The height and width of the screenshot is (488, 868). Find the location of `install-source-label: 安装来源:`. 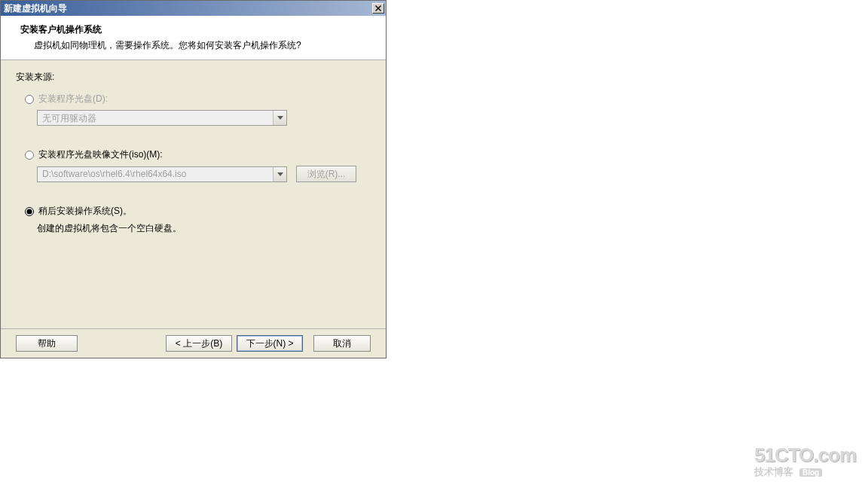

install-source-label: 安装来源: is located at coordinates (193, 77).